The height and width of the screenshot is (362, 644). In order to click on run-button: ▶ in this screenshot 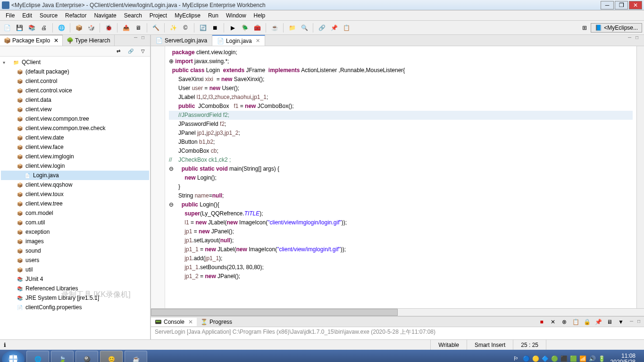, I will do `click(233, 28)`.